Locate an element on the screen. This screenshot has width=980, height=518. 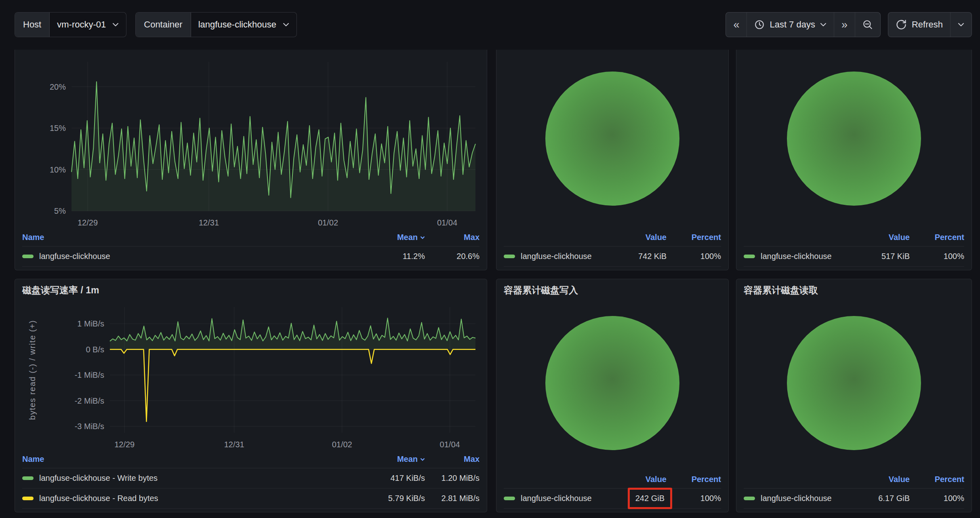
panel-title: 容器累计磁盘写入 is located at coordinates (612, 288).